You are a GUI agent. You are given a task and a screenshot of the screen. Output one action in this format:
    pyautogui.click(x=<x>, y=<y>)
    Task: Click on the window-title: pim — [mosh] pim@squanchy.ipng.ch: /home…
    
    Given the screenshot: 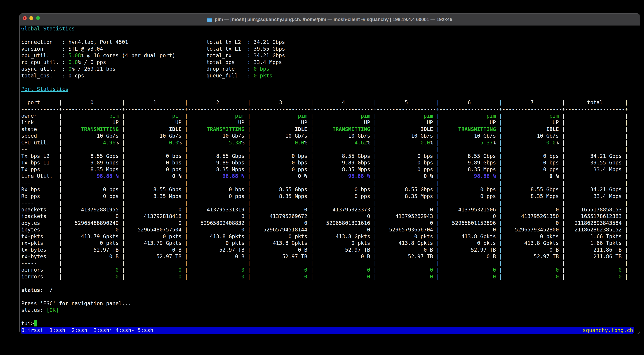 What is the action you would take?
    pyautogui.click(x=330, y=20)
    